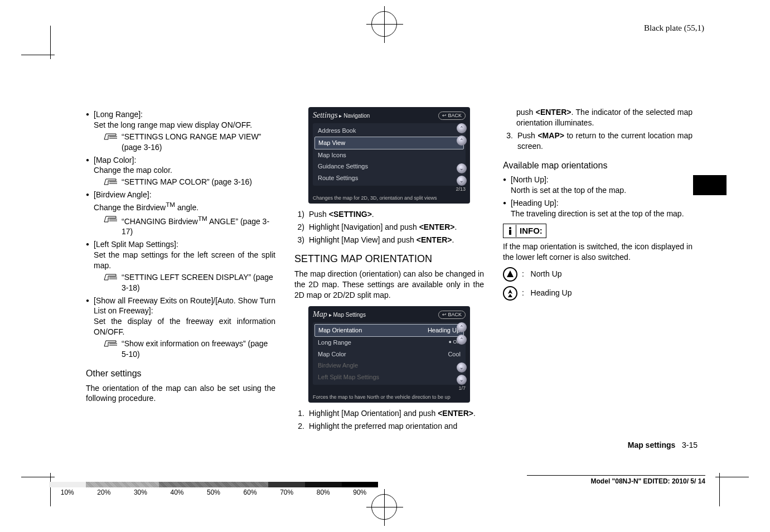 The width and height of the screenshot is (770, 532). I want to click on item-title: [Map Color]:, so click(185, 161).